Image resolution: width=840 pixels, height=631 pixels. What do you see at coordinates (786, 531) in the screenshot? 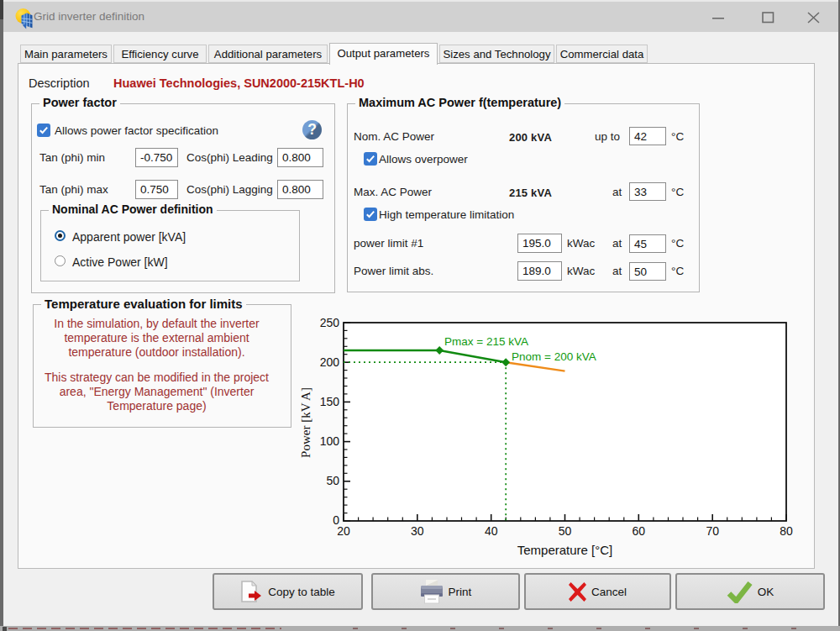
I see `svg-text: 80` at bounding box center [786, 531].